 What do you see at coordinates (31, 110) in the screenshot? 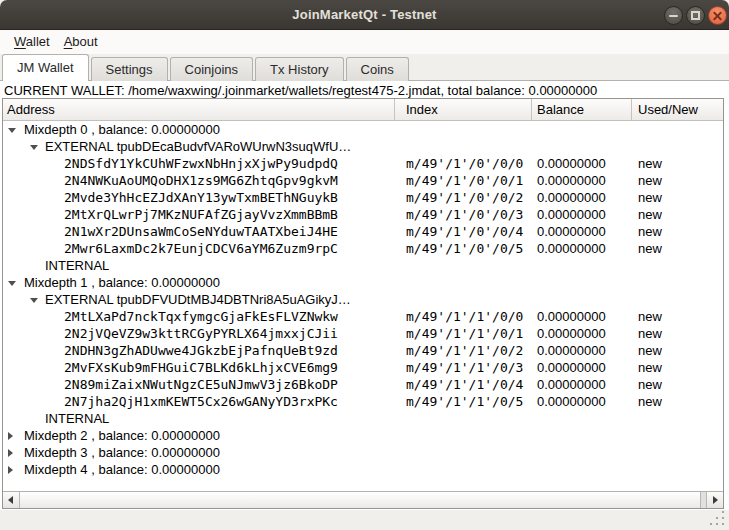
I see `column-header-address: Address` at bounding box center [31, 110].